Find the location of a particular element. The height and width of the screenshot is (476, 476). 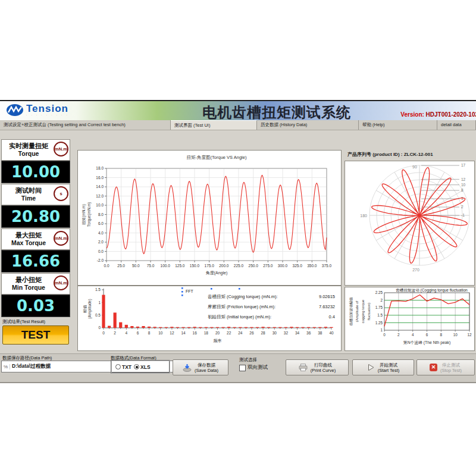

svg-text: 22 is located at coordinates (229, 333).